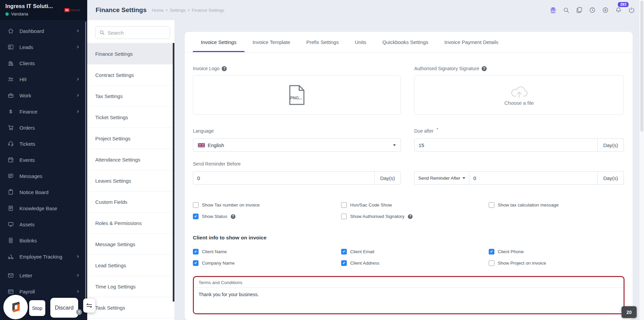 Image resolution: width=644 pixels, height=320 pixels. I want to click on swap-arrows-icon, so click(89, 306).